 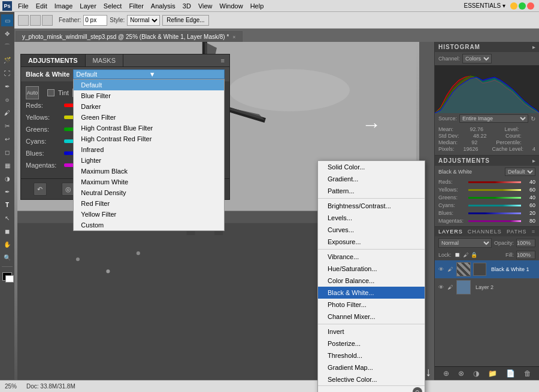 I want to click on context-gradient: Gradient..., so click(x=371, y=179).